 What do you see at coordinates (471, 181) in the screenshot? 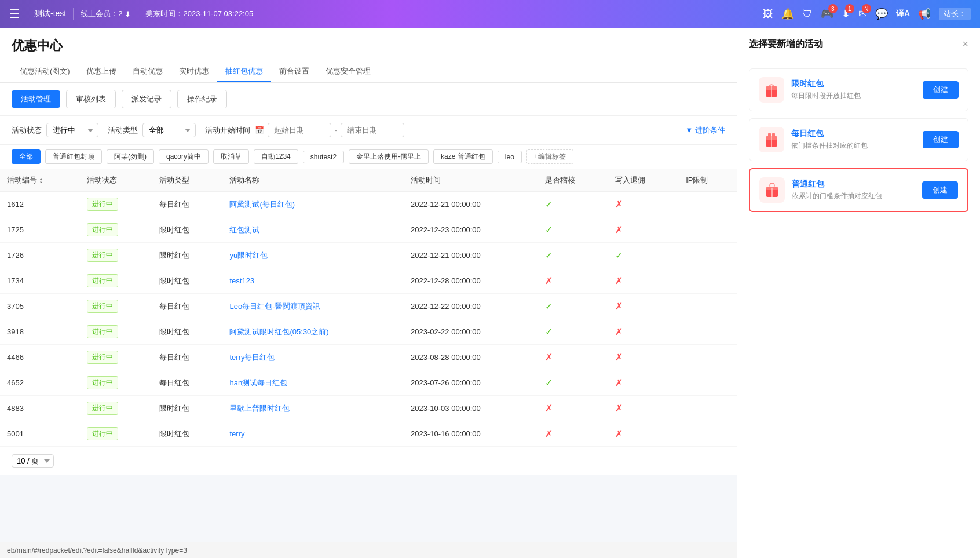
I see `col-time: 活动时间` at bounding box center [471, 181].